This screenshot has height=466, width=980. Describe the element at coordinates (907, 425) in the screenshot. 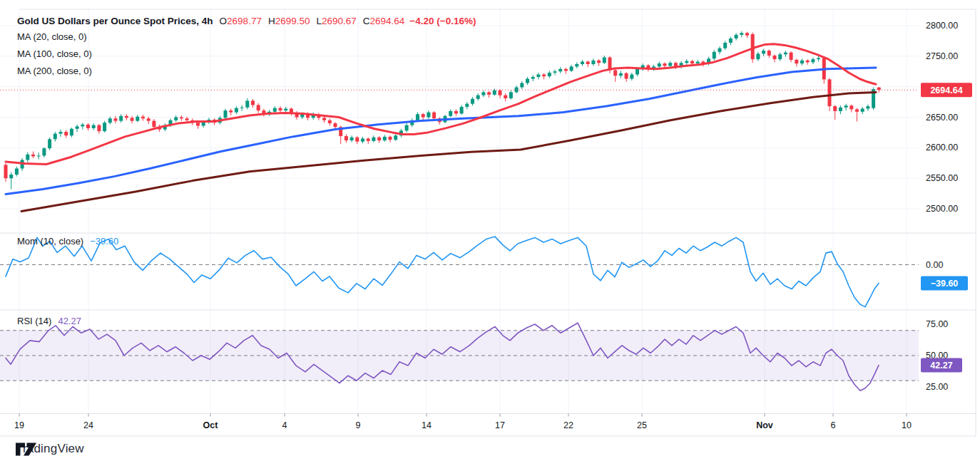

I see `svg-text: 10` at that location.